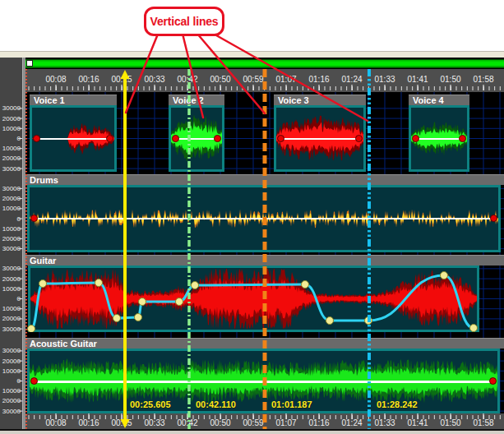  What do you see at coordinates (397, 404) in the screenshot?
I see `marker-timestamp: 01:28.242` at bounding box center [397, 404].